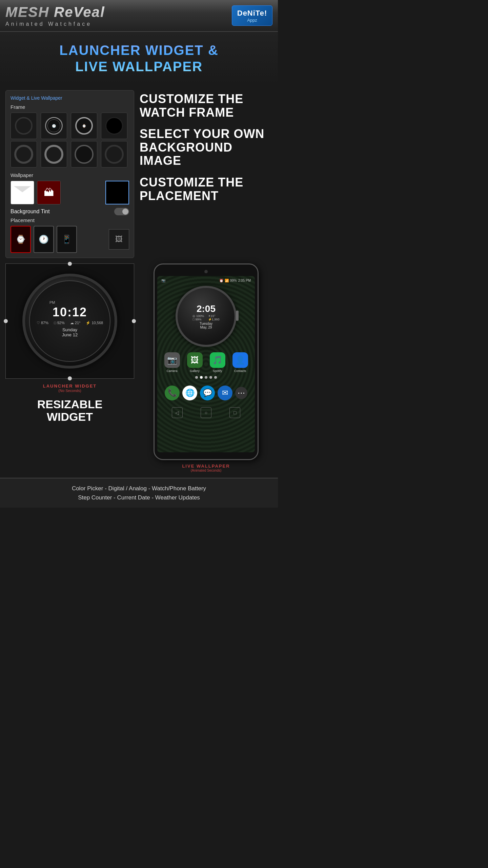 This screenshot has height=868, width=488. Describe the element at coordinates (139, 58) in the screenshot. I see `banner-title: LAUNCHER WIDGET &LIVE WALLPAPER` at that location.